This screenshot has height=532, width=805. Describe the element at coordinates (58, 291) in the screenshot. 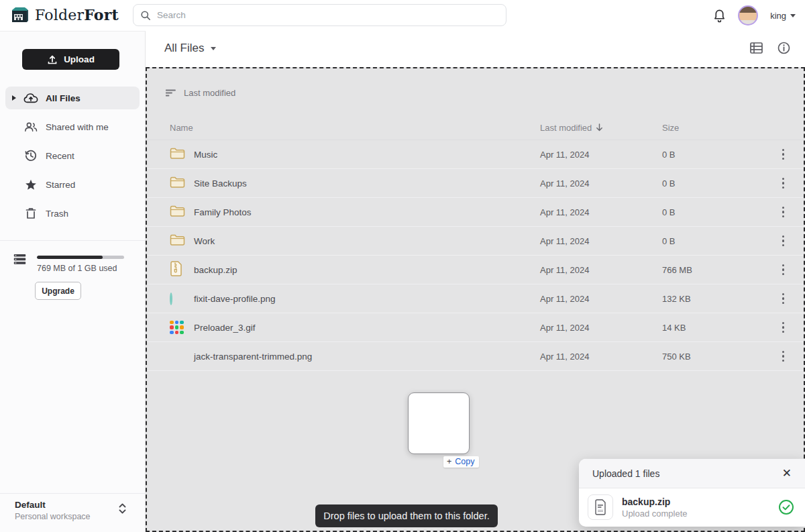

I see `upgrade-button: Upgrade` at that location.